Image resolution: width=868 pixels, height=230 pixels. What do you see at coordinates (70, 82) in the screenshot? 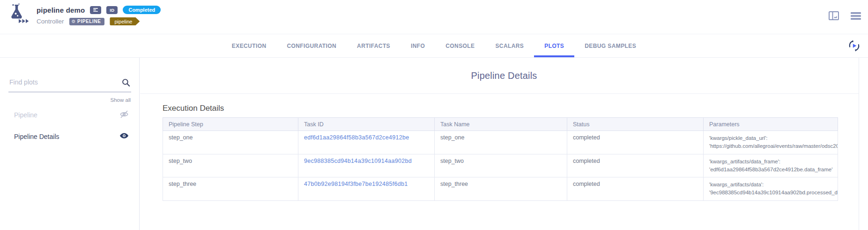
I see `plot-search` at bounding box center [70, 82].